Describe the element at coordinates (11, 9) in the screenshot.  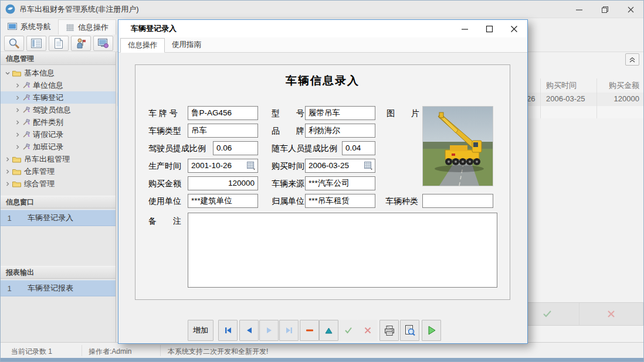
I see `app-logo-icon` at that location.